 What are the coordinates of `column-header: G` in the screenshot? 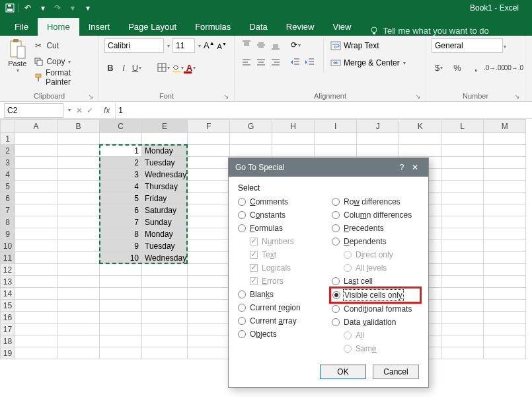 It's located at (251, 126).